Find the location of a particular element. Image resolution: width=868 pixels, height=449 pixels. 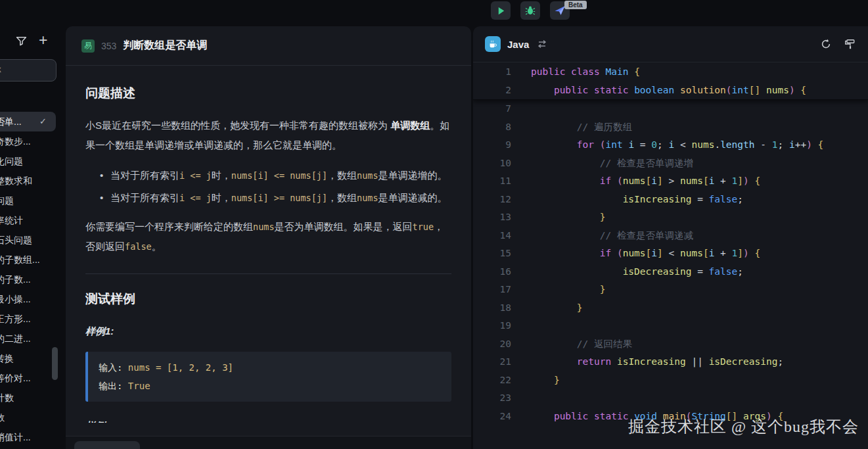

code-token: nums is located at coordinates (635, 181).